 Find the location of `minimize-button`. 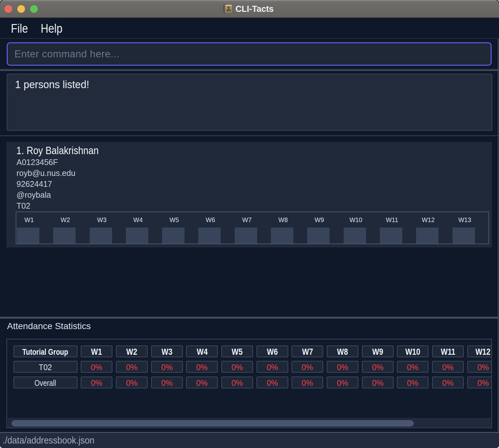

minimize-button is located at coordinates (21, 9).